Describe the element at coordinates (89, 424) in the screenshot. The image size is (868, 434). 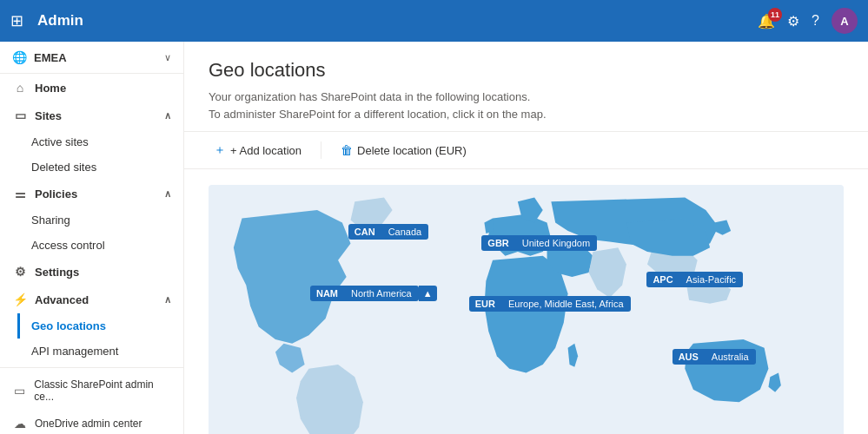
I see `sidebar-onedrive-label: OneDrive admin center` at that location.